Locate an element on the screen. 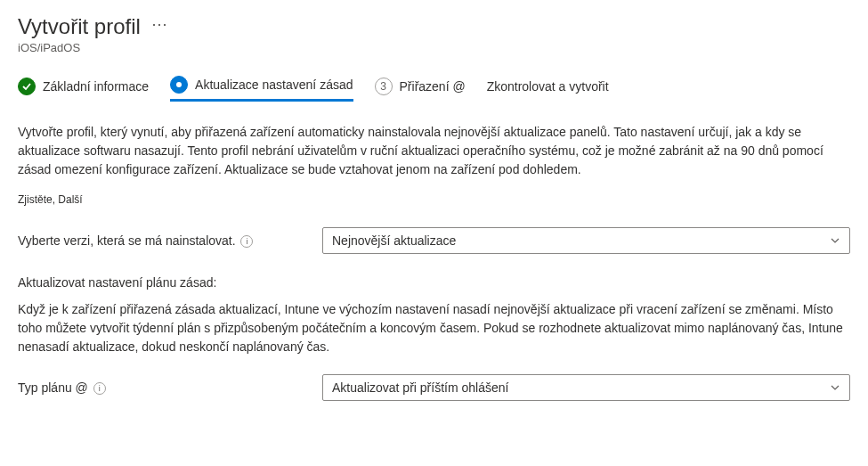 The width and height of the screenshot is (868, 466). step-label: Aktualizace nastavení zásad is located at coordinates (274, 85).